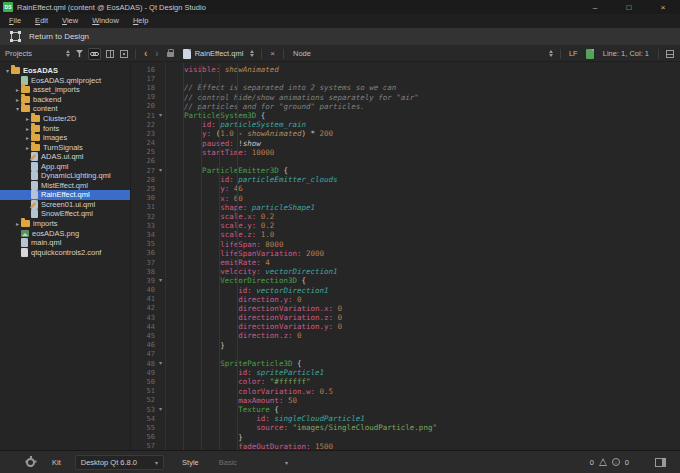 The image size is (680, 473). What do you see at coordinates (406, 106) in the screenshot?
I see `code-line: 20 // particles and for "ground" particl…` at bounding box center [406, 106].